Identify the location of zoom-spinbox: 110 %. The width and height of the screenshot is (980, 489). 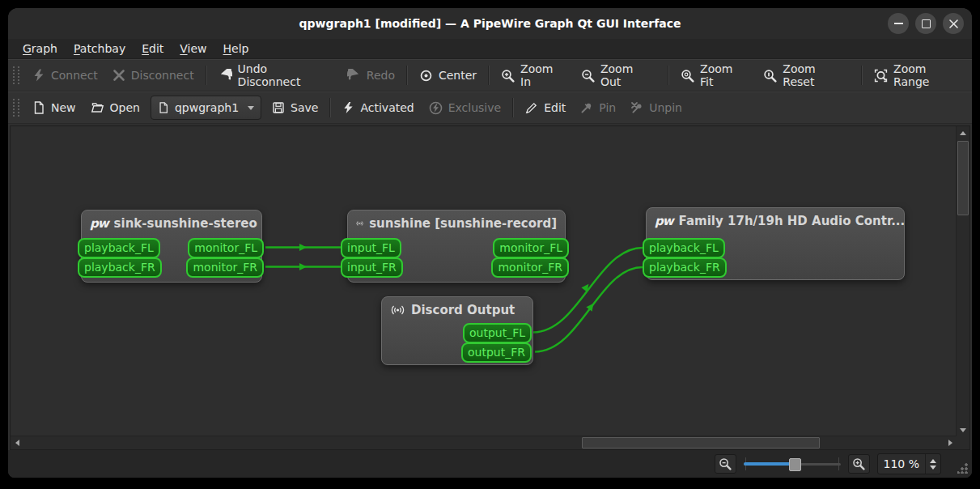
(910, 464).